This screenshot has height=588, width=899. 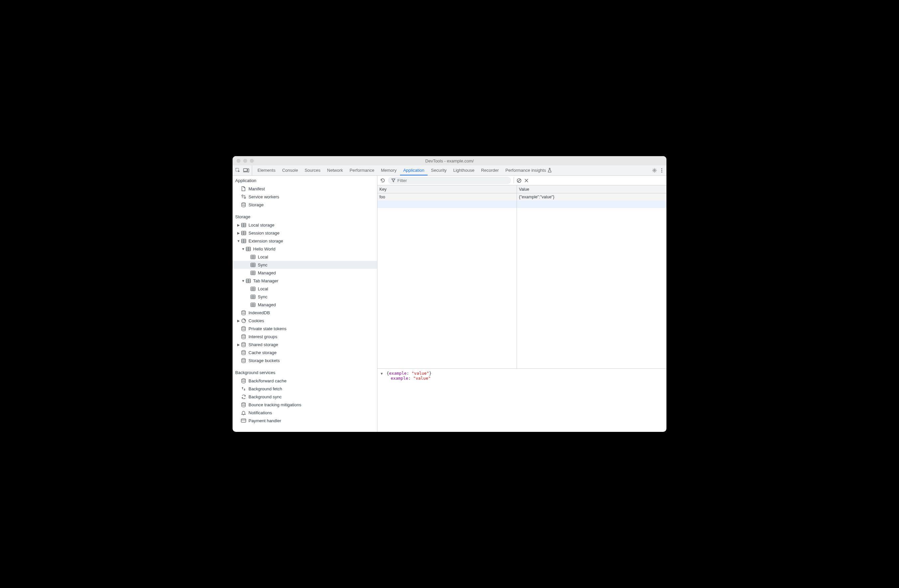 I want to click on column-header-key: Key, so click(x=447, y=190).